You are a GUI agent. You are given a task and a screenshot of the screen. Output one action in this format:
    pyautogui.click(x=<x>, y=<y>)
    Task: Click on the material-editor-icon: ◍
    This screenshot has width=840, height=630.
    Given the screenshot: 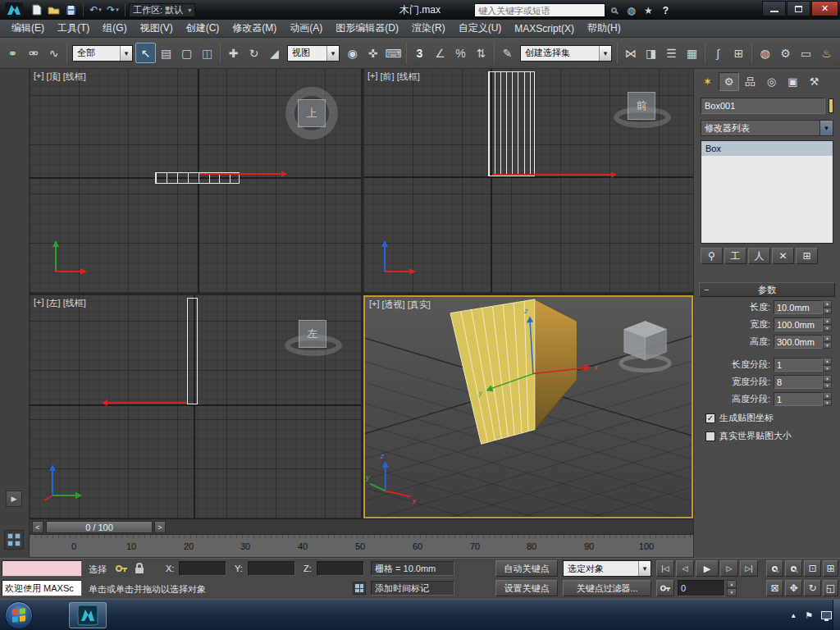 What is the action you would take?
    pyautogui.click(x=765, y=52)
    